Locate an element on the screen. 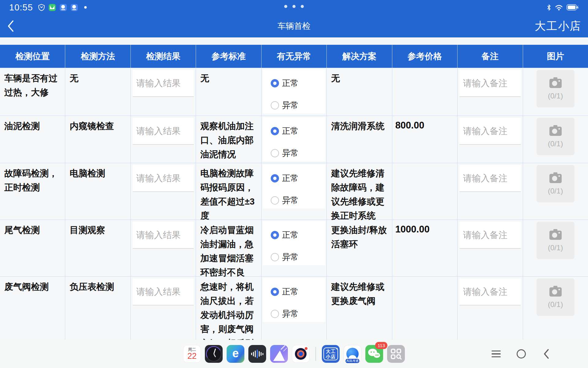 Image resolution: width=588 pixels, height=368 pixels. notification-dot is located at coordinates (85, 7).